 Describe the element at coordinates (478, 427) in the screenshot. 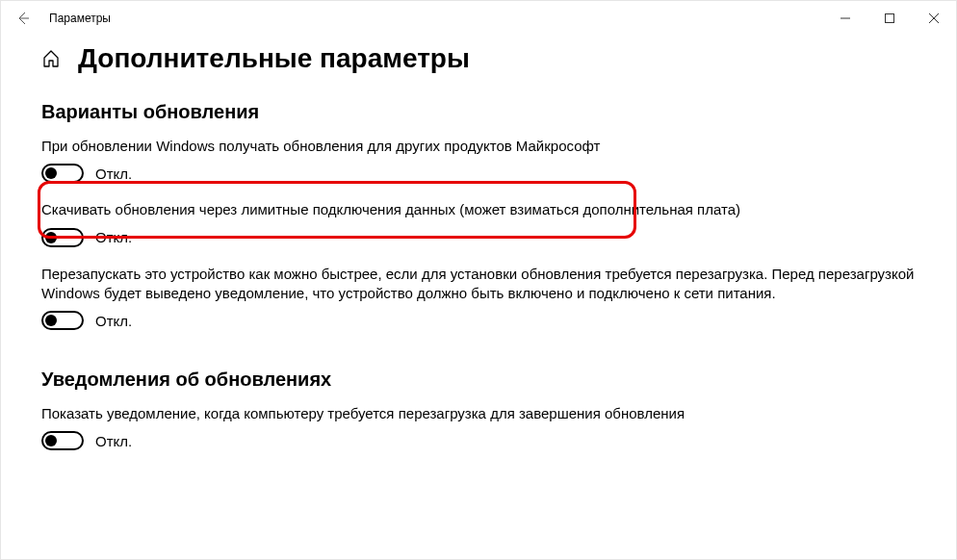

I see `setting-restart-notification: Показать уведомление, когда компьютеру т…` at that location.